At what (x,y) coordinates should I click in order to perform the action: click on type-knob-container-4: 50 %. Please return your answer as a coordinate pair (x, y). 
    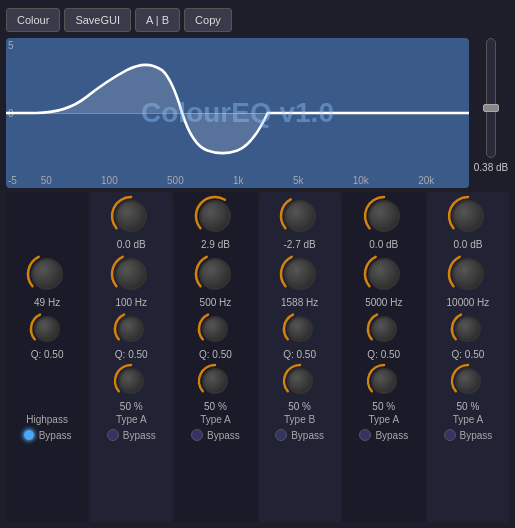
    Looking at the image, I should click on (300, 387).